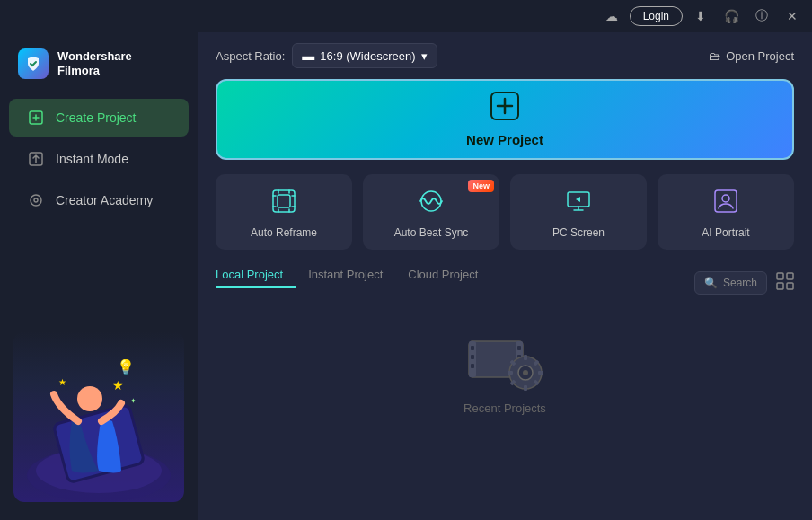 This screenshot has width=812, height=520. Describe the element at coordinates (505, 359) in the screenshot. I see `empty-film-icon` at that location.